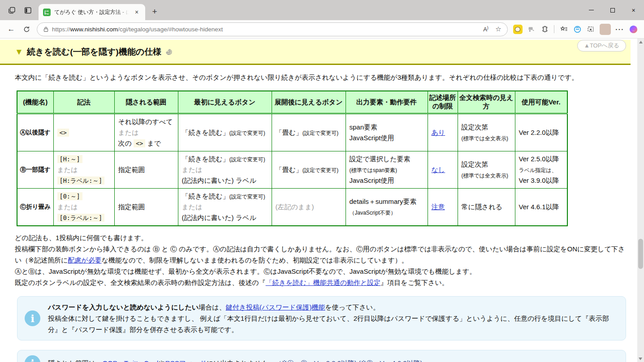 The width and height of the screenshot is (644, 362). What do you see at coordinates (322, 272) in the screenshot?
I see `note-paragraph: ⒶとⒷは、JavaScriptが無効な環境では機能せず、最初から全文が表示されま…` at bounding box center [322, 272].